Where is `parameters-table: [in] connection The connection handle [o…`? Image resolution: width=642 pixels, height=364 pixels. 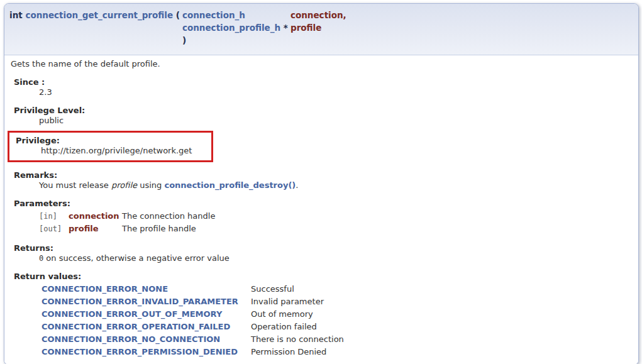 parameters-table: [in] connection The connection handle [o… is located at coordinates (127, 223).